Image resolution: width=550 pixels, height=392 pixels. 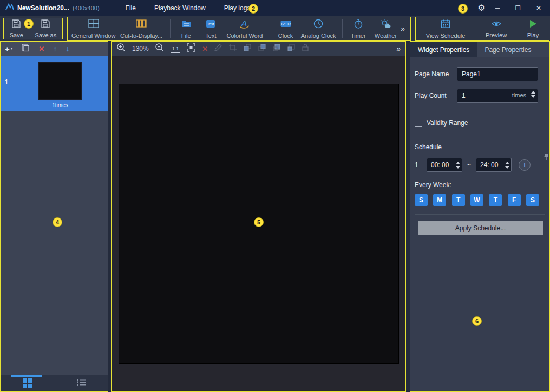 What do you see at coordinates (205, 49) in the screenshot?
I see `delete-widget-button: ✕` at bounding box center [205, 49].